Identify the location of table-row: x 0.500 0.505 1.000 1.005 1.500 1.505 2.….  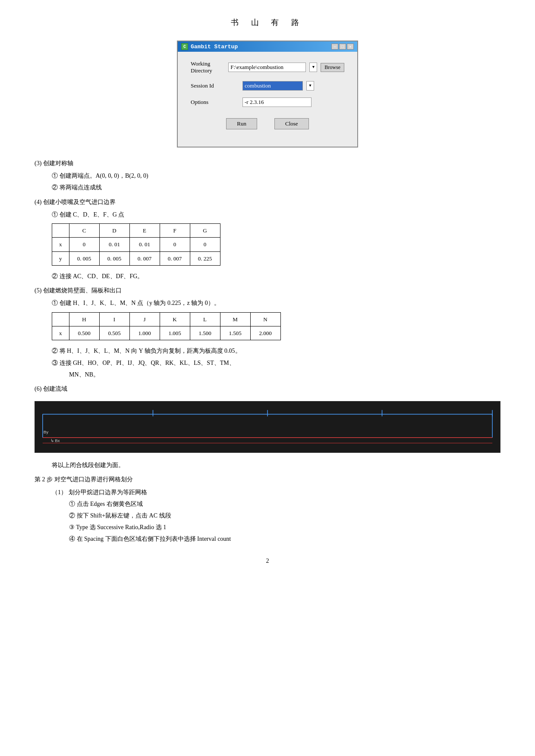
(167, 333).